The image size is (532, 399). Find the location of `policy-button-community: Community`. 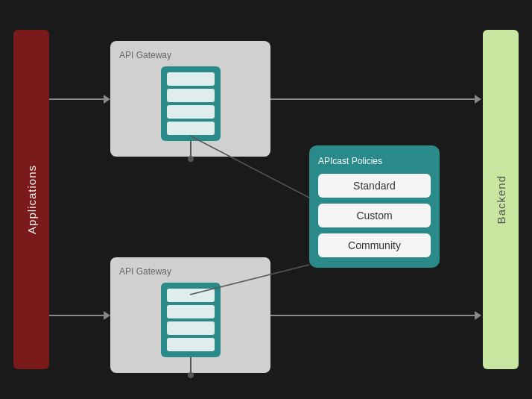

policy-button-community: Community is located at coordinates (374, 245).